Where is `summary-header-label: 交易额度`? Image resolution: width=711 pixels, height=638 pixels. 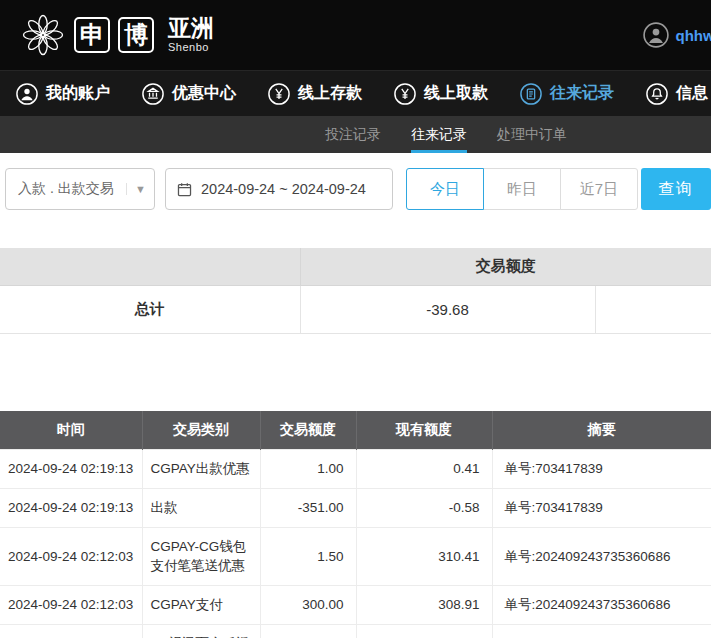 summary-header-label: 交易额度 is located at coordinates (506, 267).